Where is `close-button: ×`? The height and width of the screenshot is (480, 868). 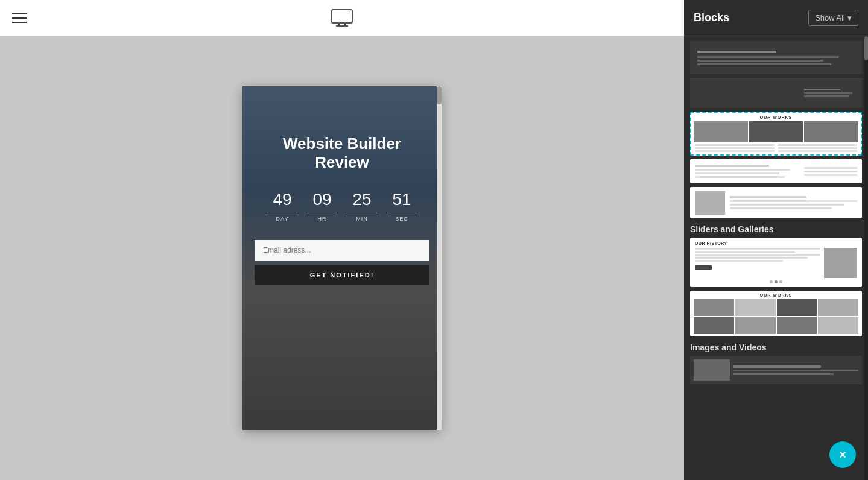
close-button: × is located at coordinates (843, 455).